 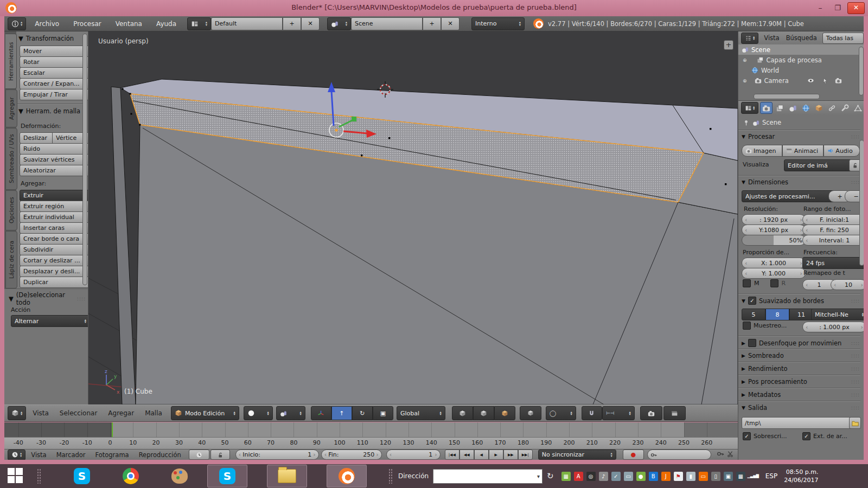 What do you see at coordinates (691, 476) in the screenshot?
I see `tray-battery-icon: ▮` at bounding box center [691, 476].